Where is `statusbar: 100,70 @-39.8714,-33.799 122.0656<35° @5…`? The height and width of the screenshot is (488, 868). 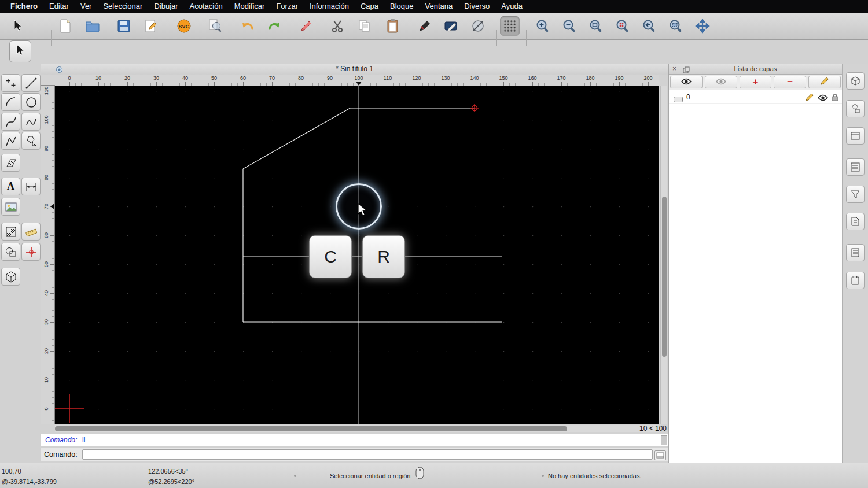 statusbar: 100,70 @-39.8714,-33.799 122.0656<35° @5… is located at coordinates (434, 475).